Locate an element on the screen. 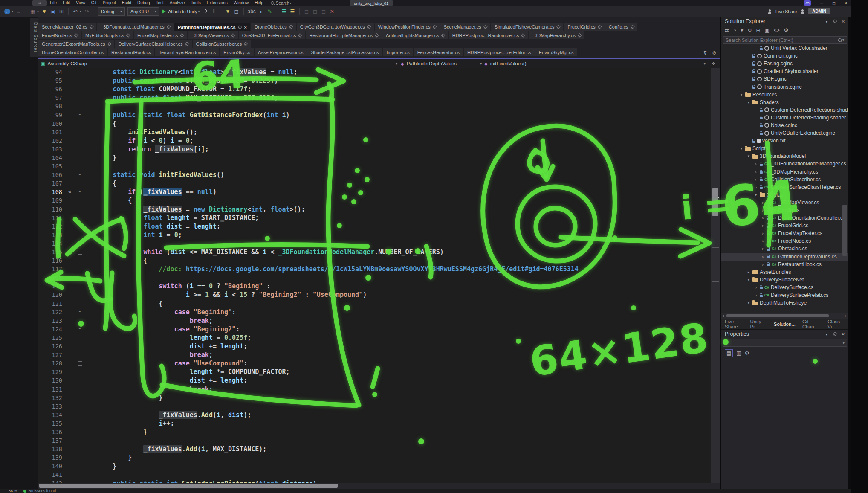 The image size is (868, 493). tree-item: ▹C#Obstacles.cs is located at coordinates (785, 249).